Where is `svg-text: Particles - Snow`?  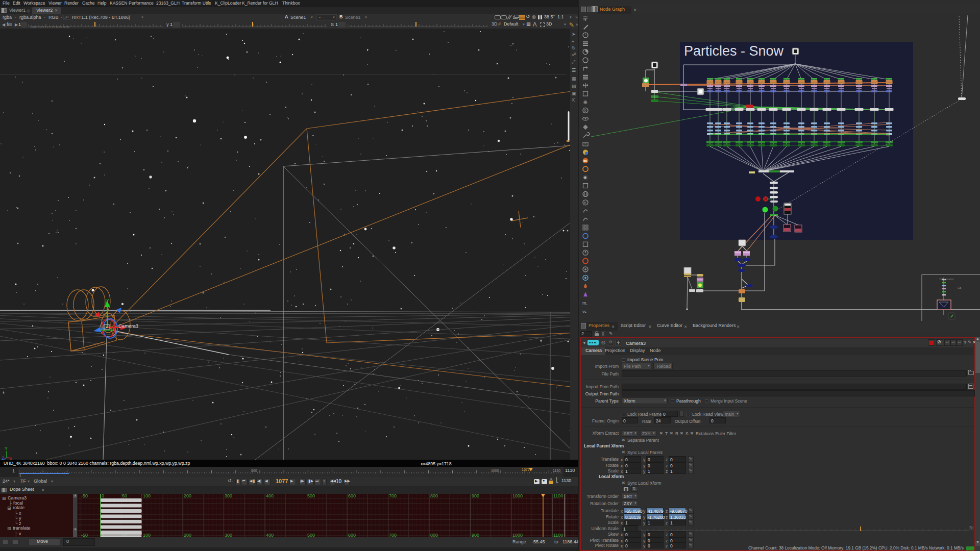
svg-text: Particles - Snow is located at coordinates (734, 51).